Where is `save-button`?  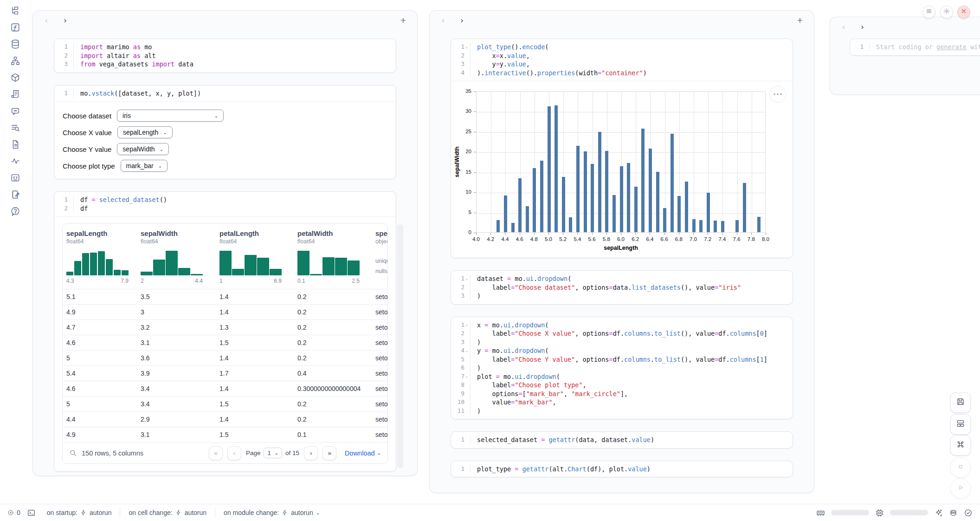
save-button is located at coordinates (961, 403).